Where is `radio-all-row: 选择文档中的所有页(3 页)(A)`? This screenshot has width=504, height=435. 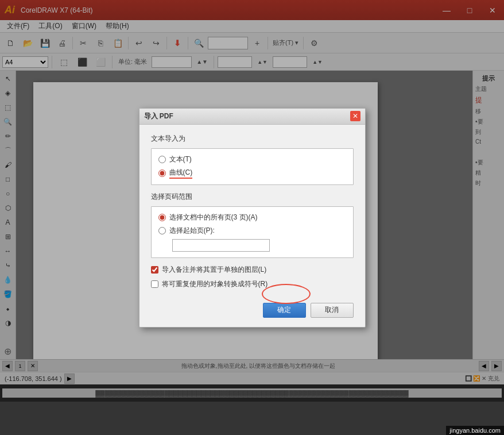
radio-all-row: 选择文档中的所有页(3 页)(A) is located at coordinates (253, 217).